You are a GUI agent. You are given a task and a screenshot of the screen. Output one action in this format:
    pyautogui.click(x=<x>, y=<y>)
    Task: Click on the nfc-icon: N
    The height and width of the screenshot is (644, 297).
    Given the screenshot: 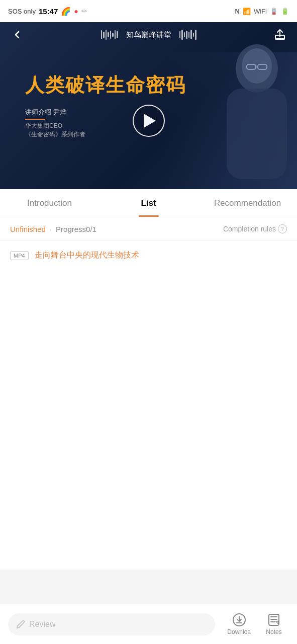 What is the action you would take?
    pyautogui.click(x=237, y=11)
    